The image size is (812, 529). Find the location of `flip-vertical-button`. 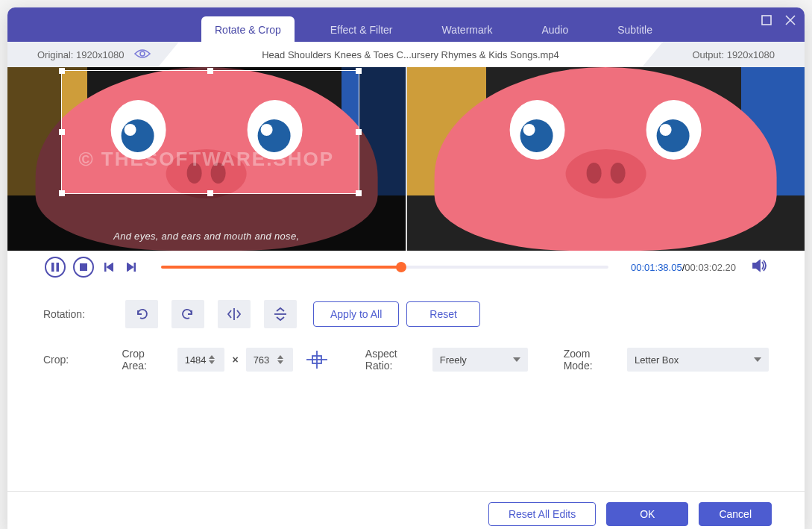

flip-vertical-button is located at coordinates (280, 314).